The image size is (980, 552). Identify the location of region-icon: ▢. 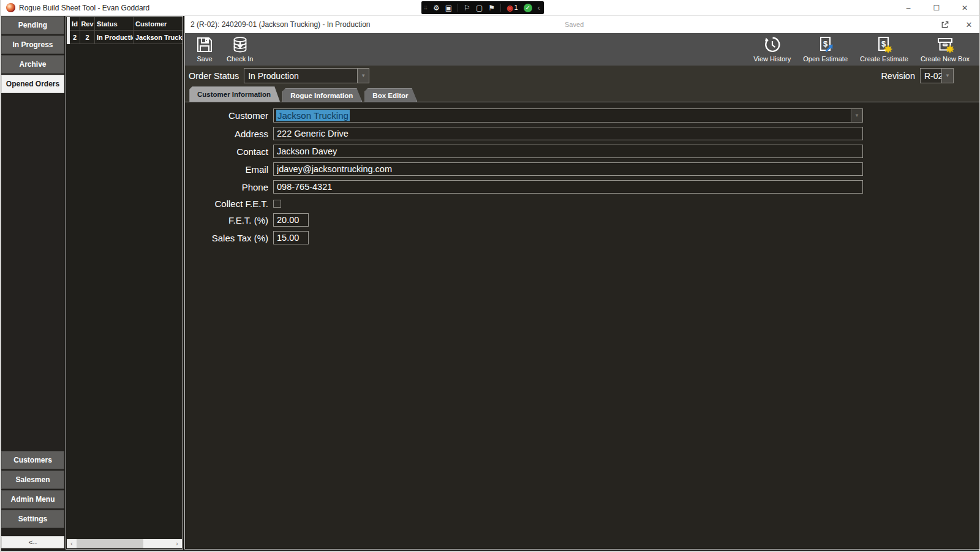
(479, 8).